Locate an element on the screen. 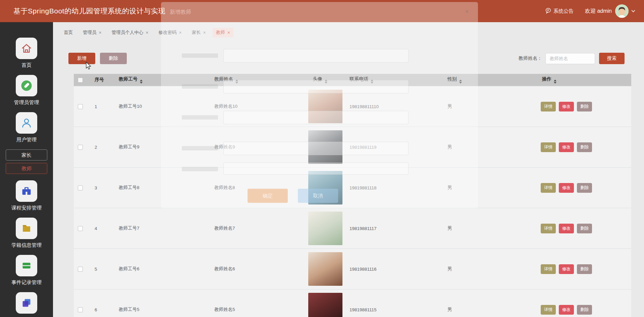 Image resolution: width=644 pixels, height=317 pixels. table-header-row: 序号 教师工号 教师姓名 头像 联系电话 性别 操作 is located at coordinates (353, 80).